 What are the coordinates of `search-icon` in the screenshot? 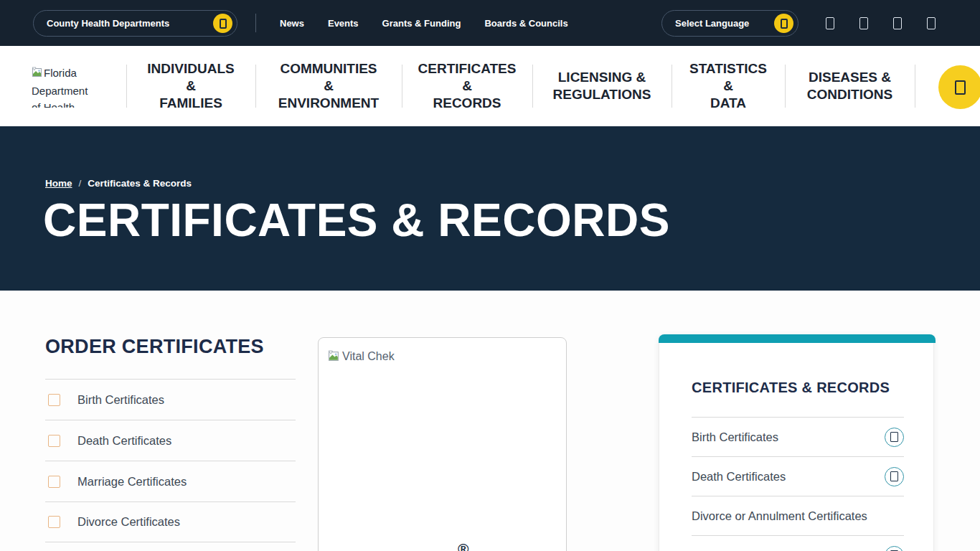 It's located at (960, 88).